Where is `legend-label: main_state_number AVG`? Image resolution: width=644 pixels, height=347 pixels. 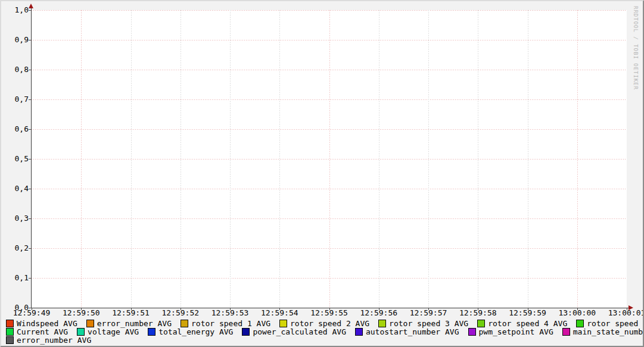 legend-label: main_state_number AVG is located at coordinates (609, 332).